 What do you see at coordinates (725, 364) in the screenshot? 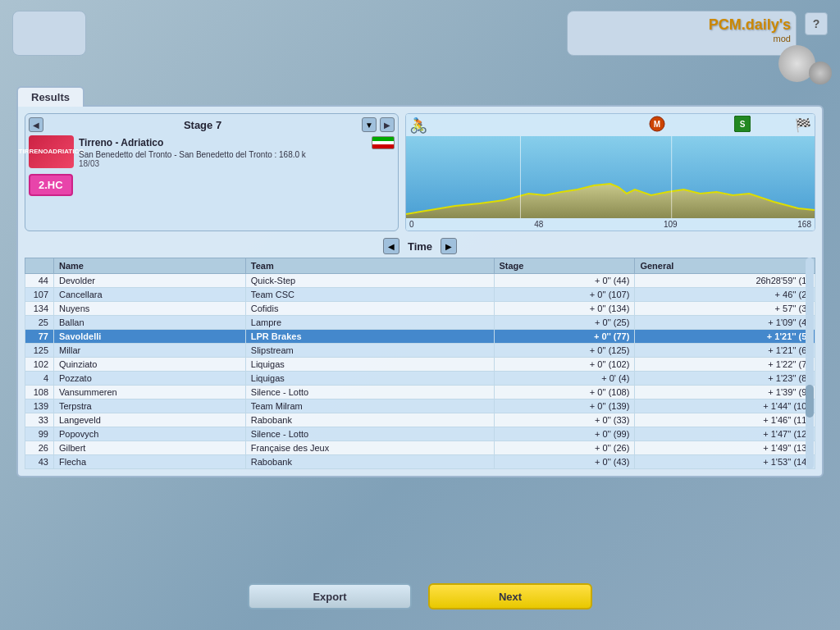
I see `cell-general: + 1'22'' (7)` at bounding box center [725, 364].